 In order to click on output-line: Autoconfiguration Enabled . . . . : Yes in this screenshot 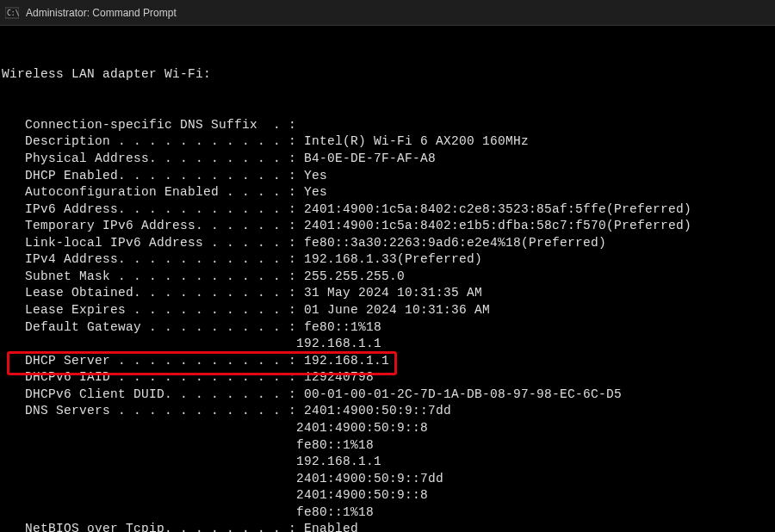, I will do `click(388, 193)`.